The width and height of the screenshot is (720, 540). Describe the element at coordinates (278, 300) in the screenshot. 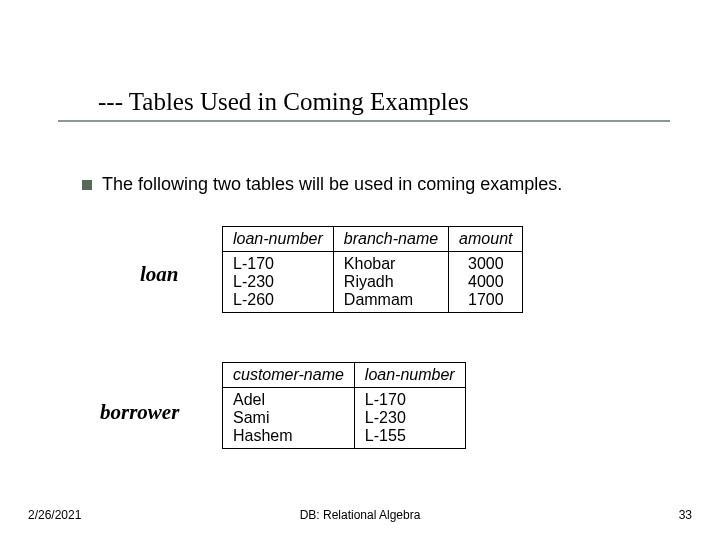

I see `cell-line: L-260` at that location.